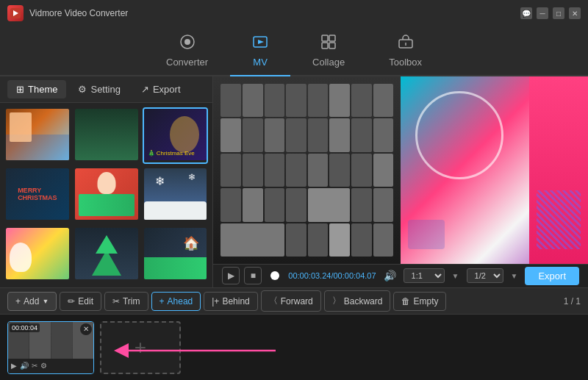  I want to click on clip-play-icon: ▶, so click(14, 366).